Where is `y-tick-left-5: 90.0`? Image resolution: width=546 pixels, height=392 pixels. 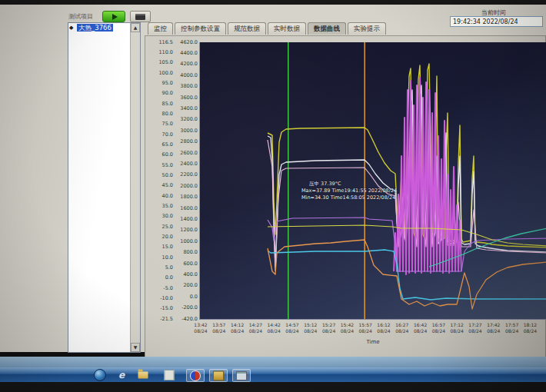
y-tick-left-5: 90.0 is located at coordinates (161, 94).